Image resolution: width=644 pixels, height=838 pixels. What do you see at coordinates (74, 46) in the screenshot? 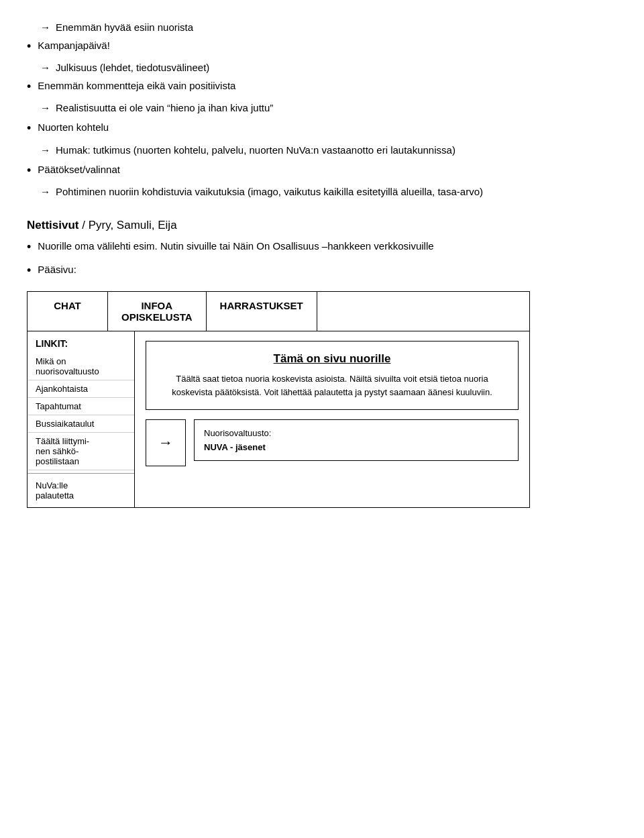
I see `bullet-text-1: Kampanjapäivä!` at bounding box center [74, 46].